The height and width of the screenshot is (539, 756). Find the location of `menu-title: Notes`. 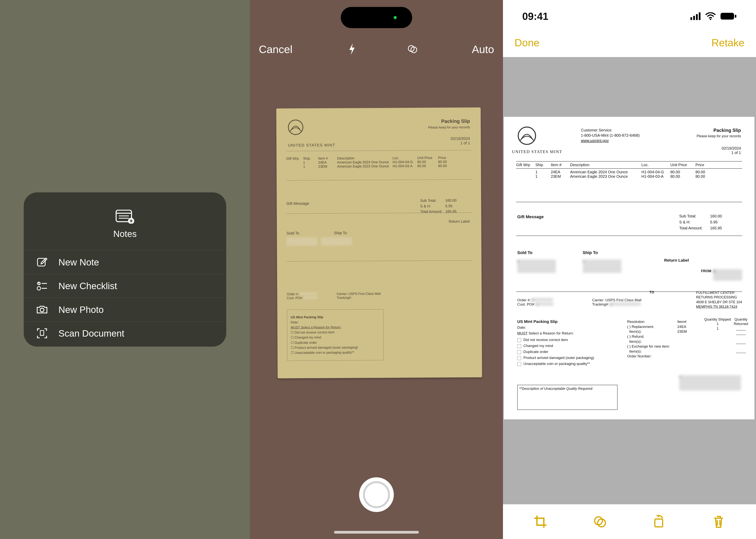

menu-title: Notes is located at coordinates (125, 234).